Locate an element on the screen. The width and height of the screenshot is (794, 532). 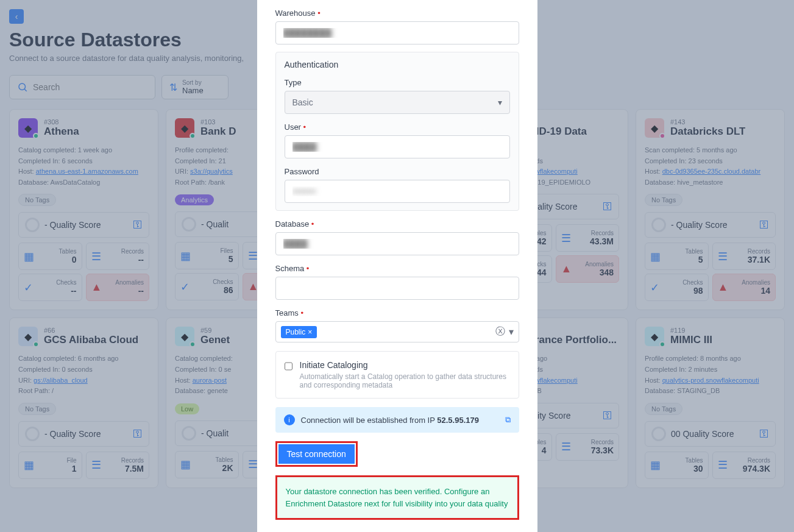
cb-desc: Automatically start a Catalog operation … is located at coordinates (405, 381).